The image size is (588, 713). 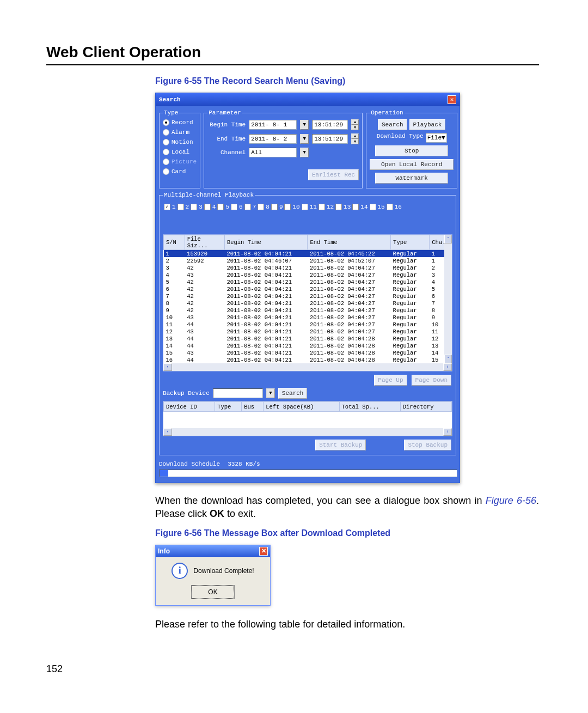 I want to click on backup-search-button: Search, so click(x=293, y=393).